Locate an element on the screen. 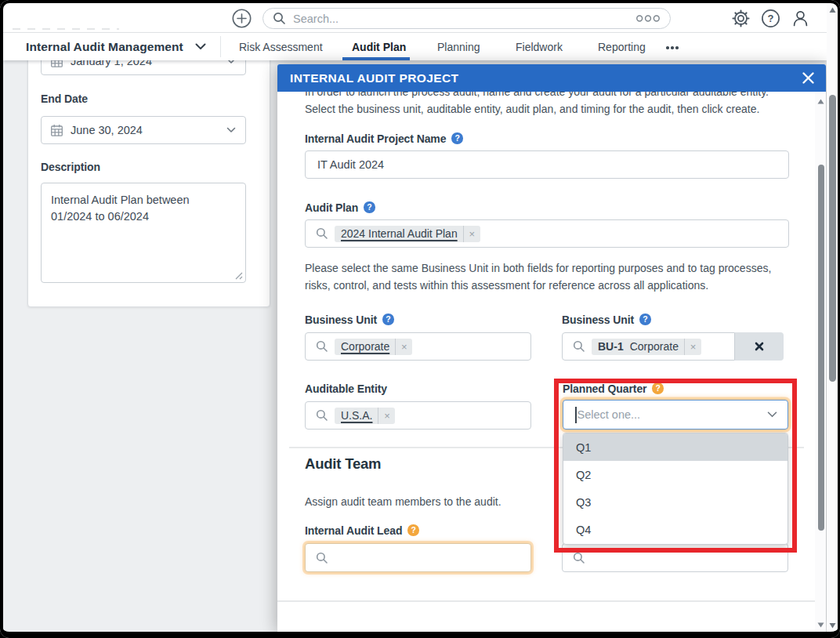  internal-audit-lead-input is located at coordinates (418, 558).